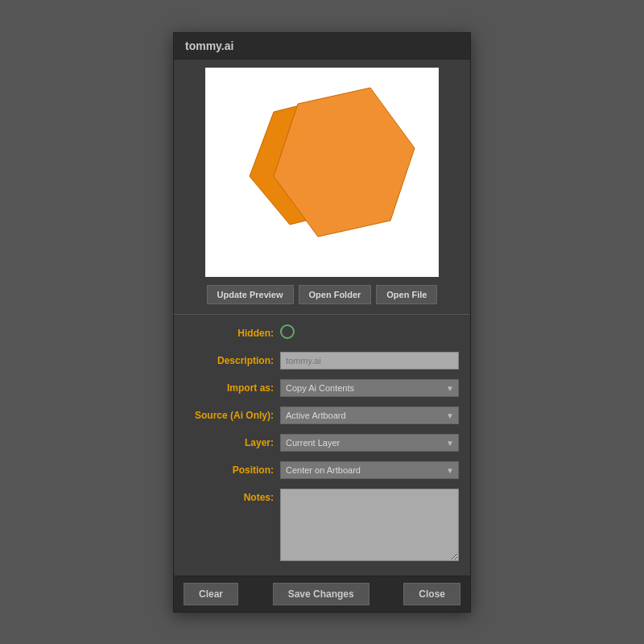 The width and height of the screenshot is (644, 644). Describe the element at coordinates (431, 594) in the screenshot. I see `close-button: Close` at that location.